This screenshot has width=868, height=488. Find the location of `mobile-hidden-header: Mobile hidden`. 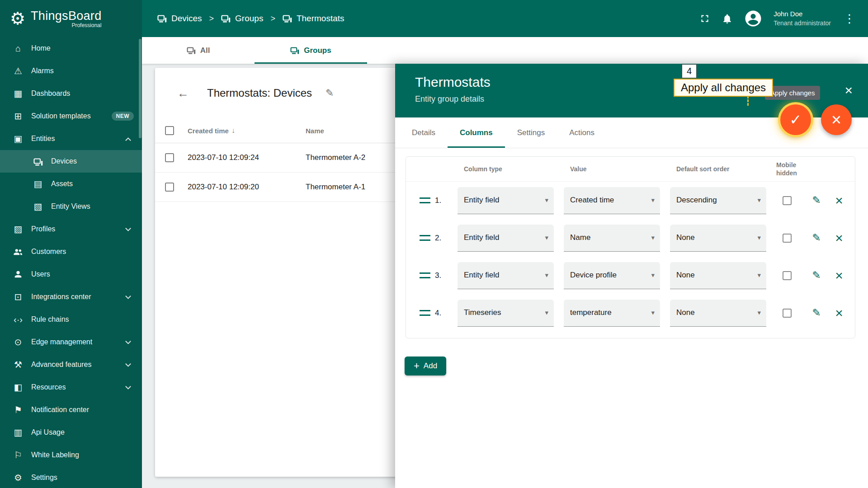

mobile-hidden-header: Mobile hidden is located at coordinates (789, 169).